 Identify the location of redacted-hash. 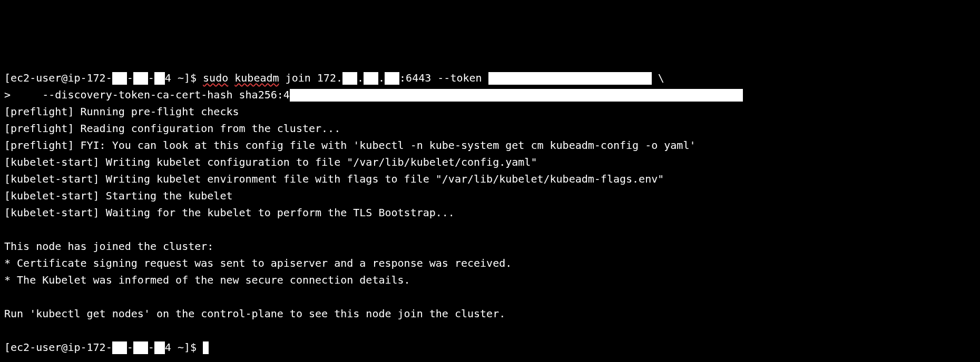
(516, 95).